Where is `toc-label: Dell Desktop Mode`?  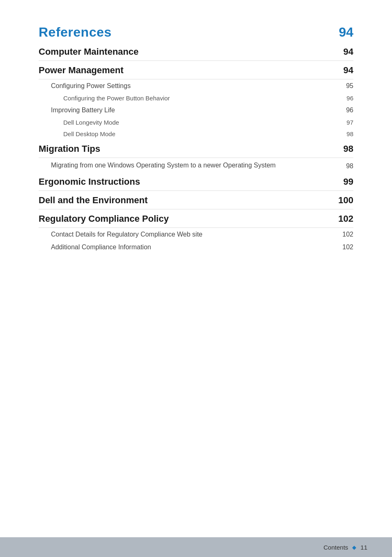
toc-label: Dell Desktop Mode is located at coordinates (90, 134).